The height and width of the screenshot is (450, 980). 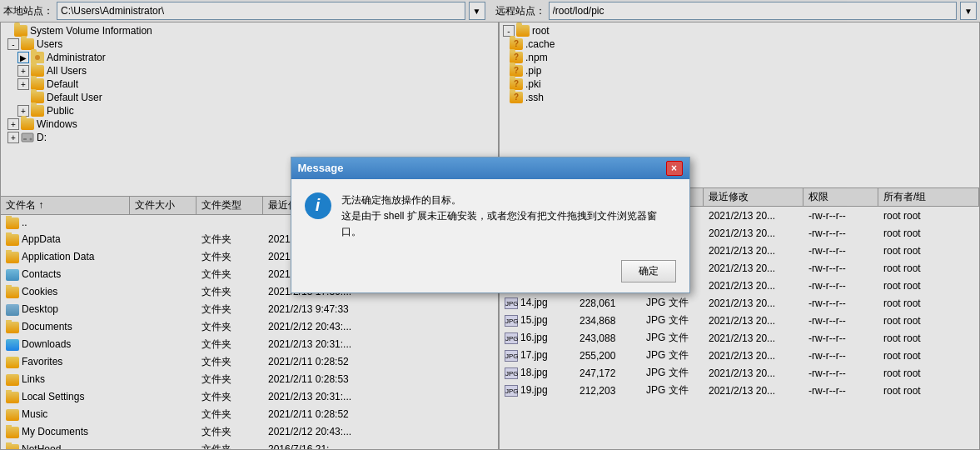 I want to click on message-dialog: Message × i 无法确定拖放操作的目标。 这是由于 shell 扩展未正…, so click(x=490, y=225).